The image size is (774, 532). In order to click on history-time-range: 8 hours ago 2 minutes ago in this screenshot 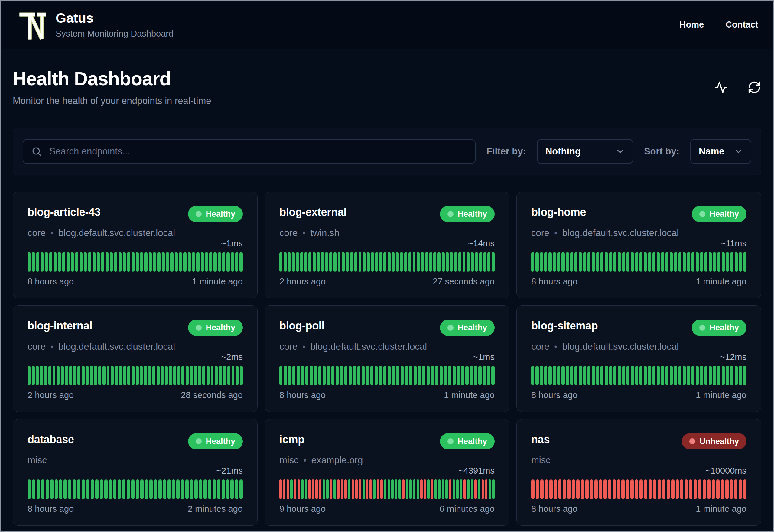, I will do `click(135, 509)`.